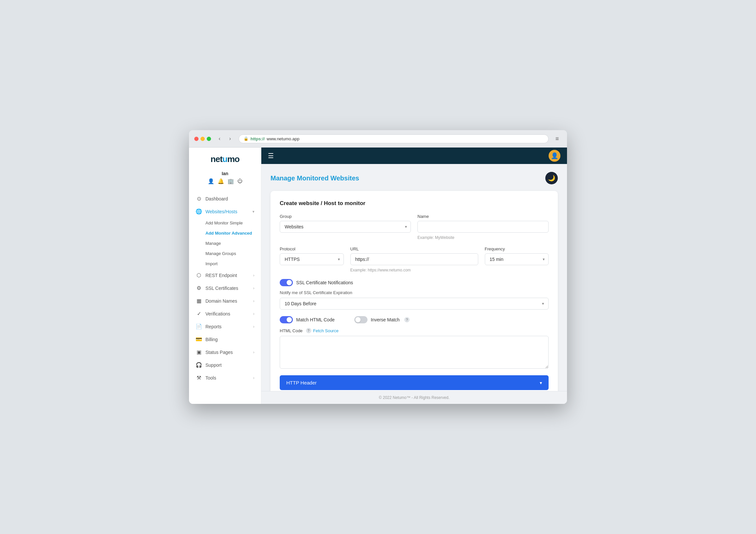 The image size is (756, 534). Describe the element at coordinates (312, 259) in the screenshot. I see `protocol-select: HTTP HTTPS TCP UDP PING` at that location.